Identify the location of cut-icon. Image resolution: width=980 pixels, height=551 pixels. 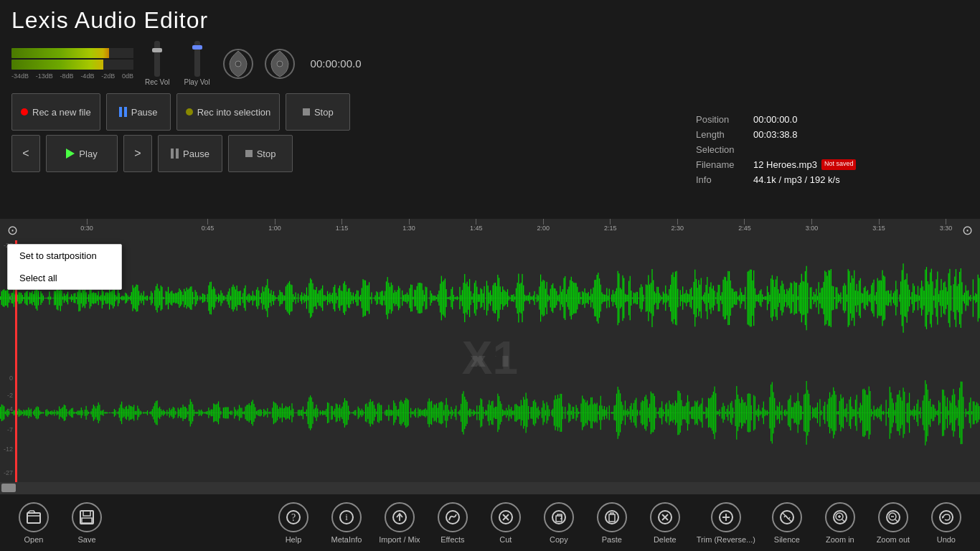
(506, 517).